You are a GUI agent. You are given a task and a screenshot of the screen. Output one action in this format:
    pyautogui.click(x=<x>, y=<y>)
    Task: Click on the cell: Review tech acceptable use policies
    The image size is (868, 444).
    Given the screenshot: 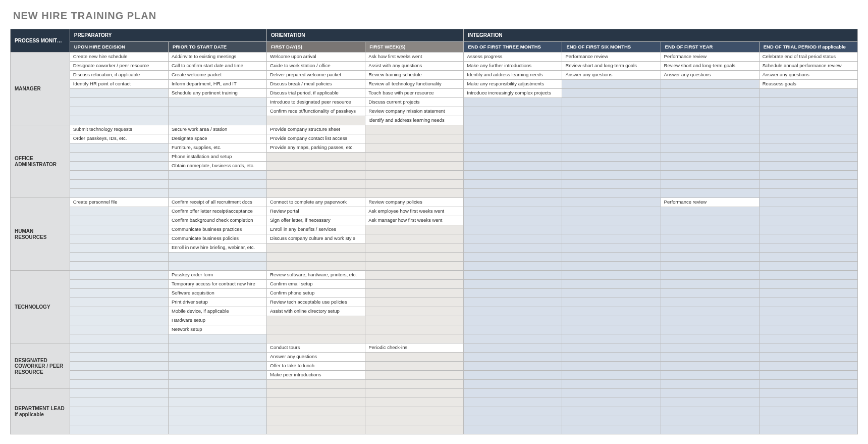 What is the action you would take?
    pyautogui.click(x=316, y=303)
    